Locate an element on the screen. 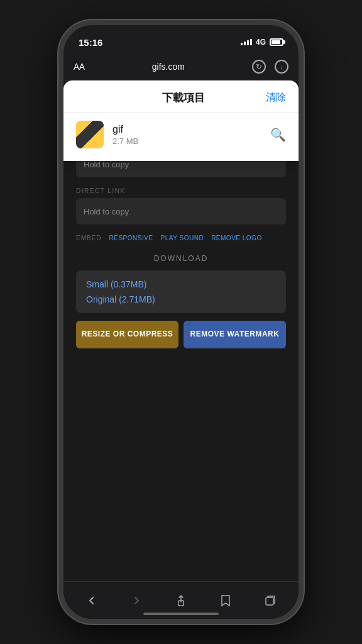  resize-compress-button: RESIZE OR COMPRESS is located at coordinates (127, 335).